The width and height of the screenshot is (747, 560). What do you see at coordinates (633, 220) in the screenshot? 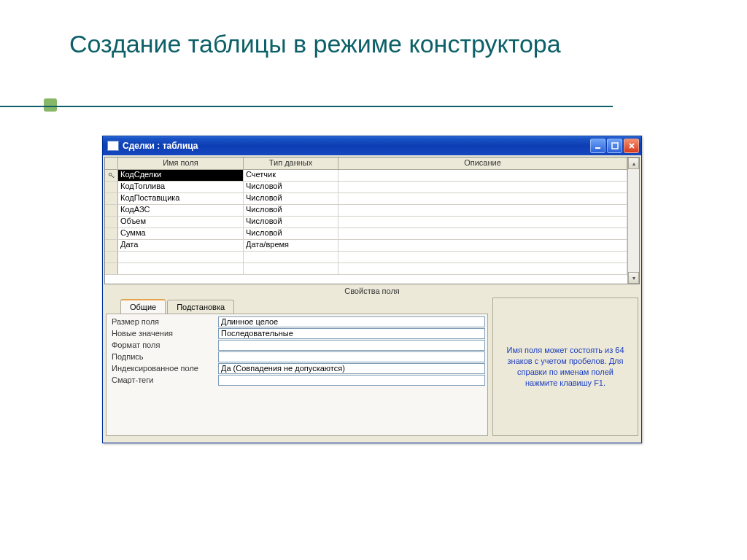
I see `scroll-track` at bounding box center [633, 220].